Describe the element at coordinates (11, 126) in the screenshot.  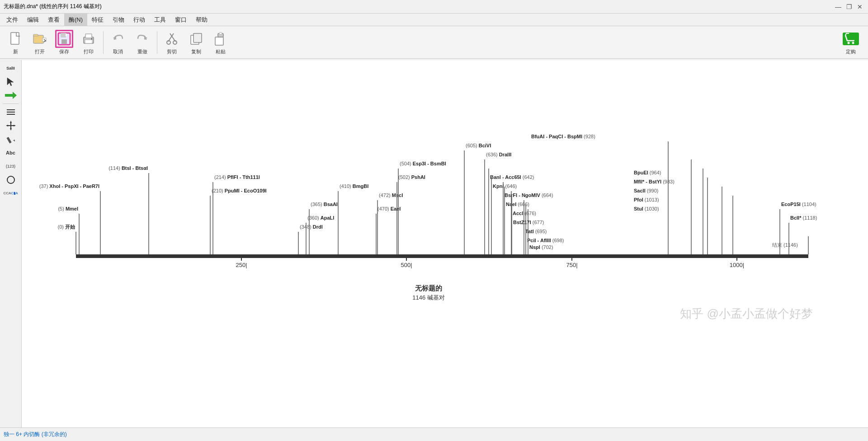
I see `plus-arrows-icon` at that location.